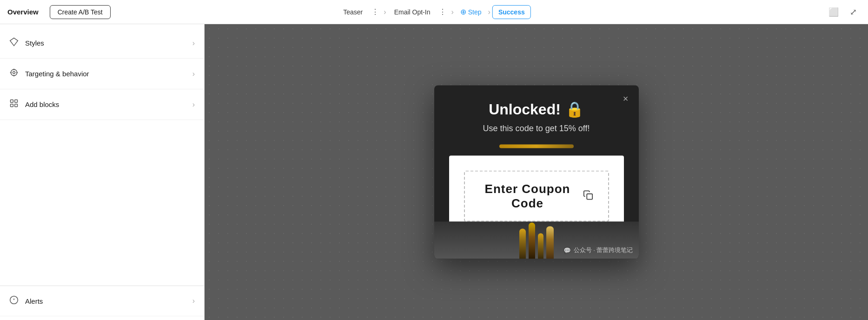 The height and width of the screenshot is (320, 868). I want to click on blocks-icon, so click(14, 104).